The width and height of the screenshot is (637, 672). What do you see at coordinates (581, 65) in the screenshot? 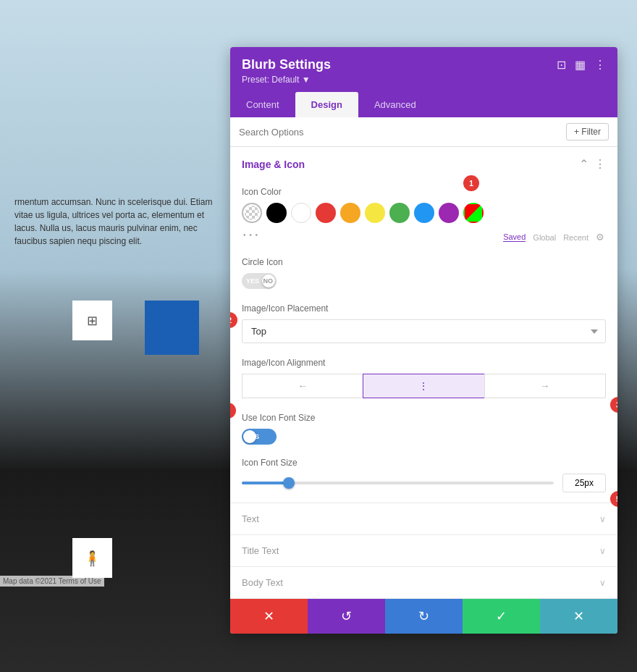
I see `grid-icon: ▦` at bounding box center [581, 65].